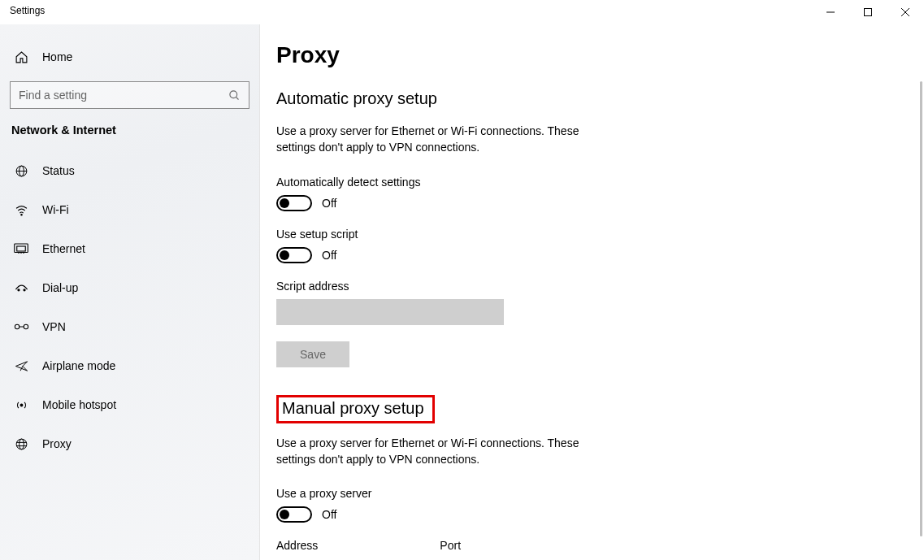 The height and width of the screenshot is (560, 924). I want to click on sidebar-item-label: Dial-up, so click(60, 288).